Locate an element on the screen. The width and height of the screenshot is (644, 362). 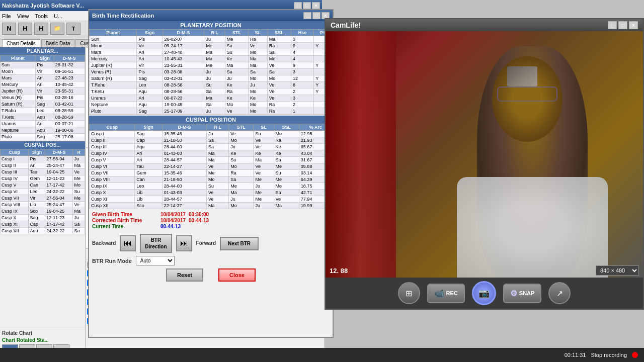
left-cuspal-table: Cusp Sign D-M-S R Cusp IPis27-56-04Ju Cu… is located at coordinates (42, 192).